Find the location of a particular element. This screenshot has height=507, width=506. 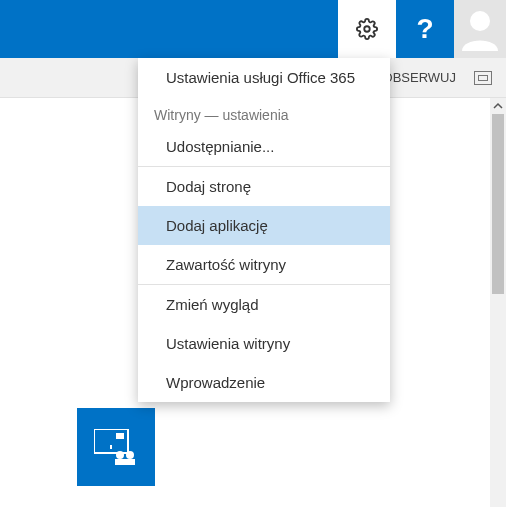

menu-item-getting-started: Wprowadzenie is located at coordinates (264, 382).